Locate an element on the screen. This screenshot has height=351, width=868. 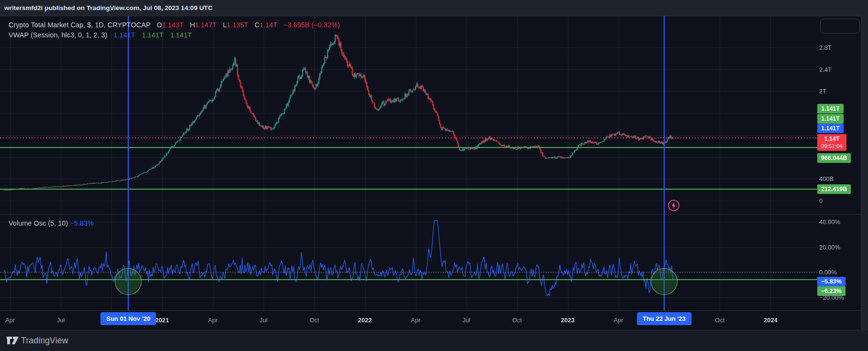
low-value: 1.135T is located at coordinates (237, 25).